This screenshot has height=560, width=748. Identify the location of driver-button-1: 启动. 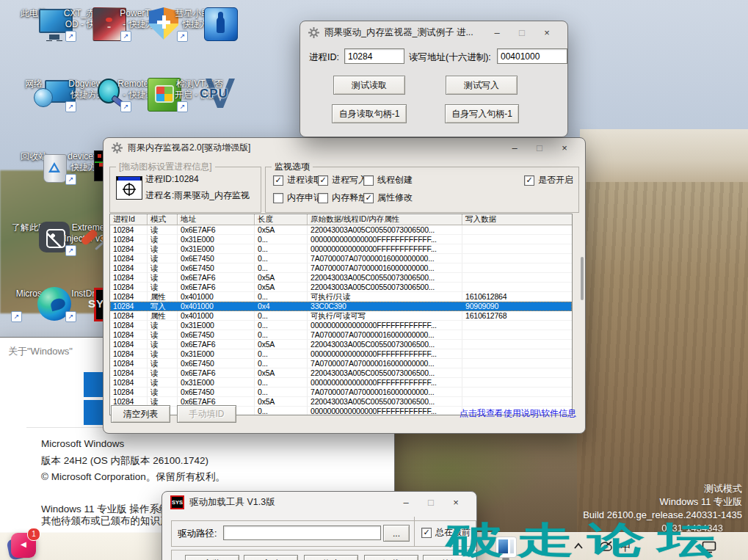
(271, 558).